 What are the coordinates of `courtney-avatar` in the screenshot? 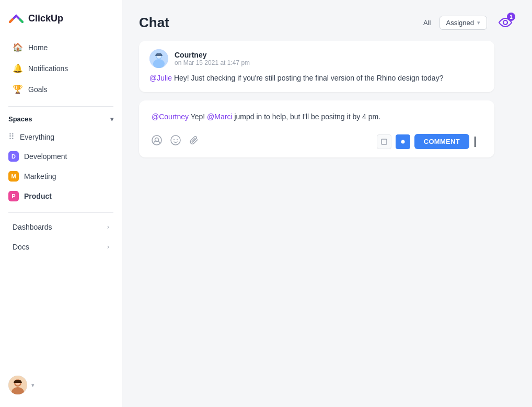 It's located at (159, 59).